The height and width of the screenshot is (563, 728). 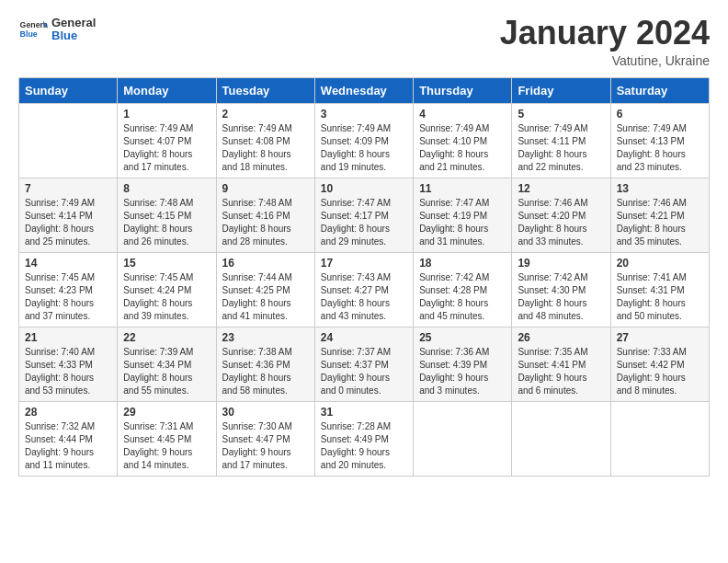 What do you see at coordinates (68, 263) in the screenshot?
I see `day-number: 14` at bounding box center [68, 263].